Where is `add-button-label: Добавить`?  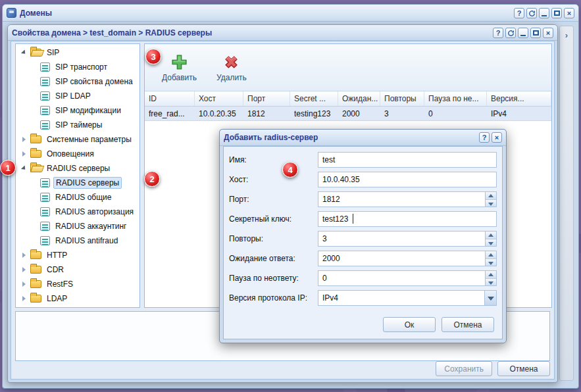
add-button-label: Добавить is located at coordinates (179, 78).